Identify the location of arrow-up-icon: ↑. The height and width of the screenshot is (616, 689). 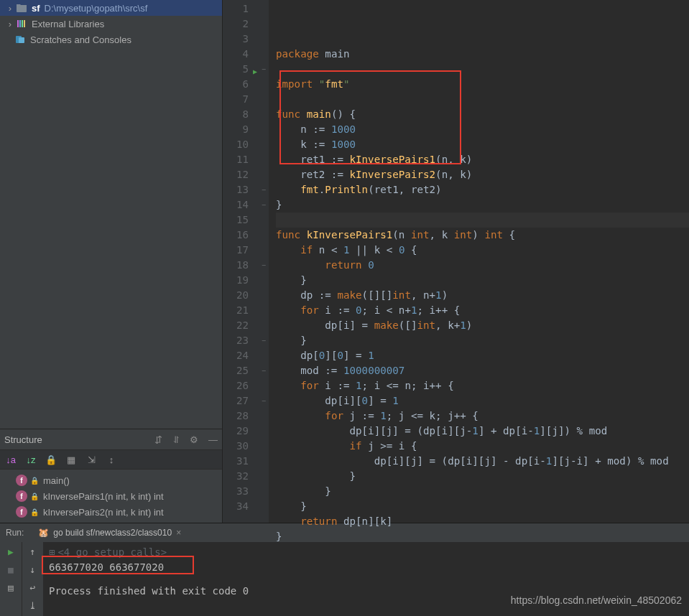
(33, 551).